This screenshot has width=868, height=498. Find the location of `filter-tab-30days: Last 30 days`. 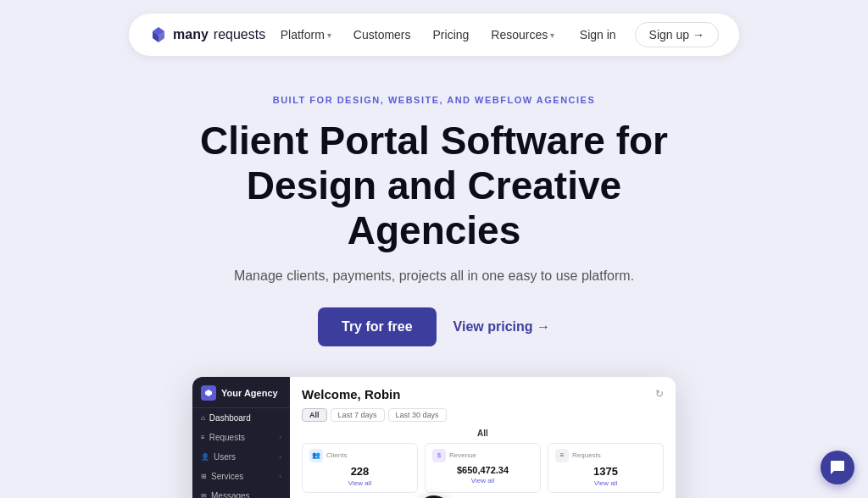

filter-tab-30days: Last 30 days is located at coordinates (417, 415).